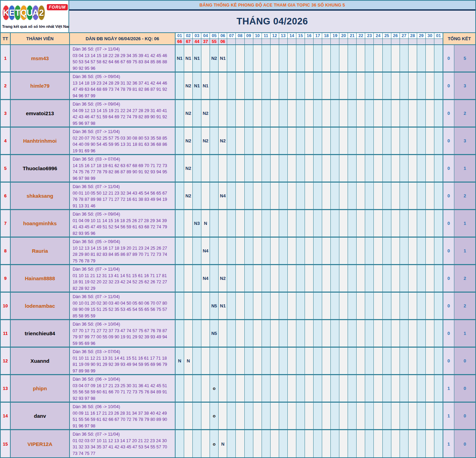 This screenshot has height=458, width=476. Describe the element at coordinates (404, 36) in the screenshot. I see `day-header-cell: 27` at that location.